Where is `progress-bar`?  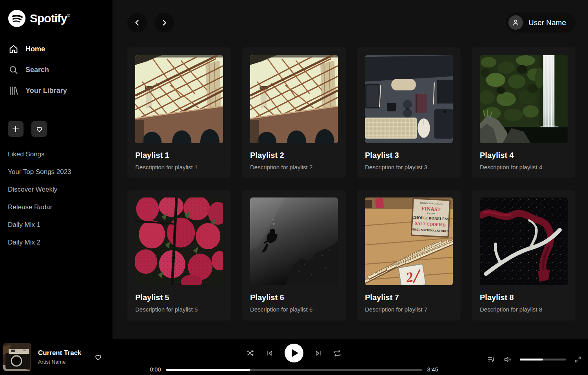 progress-bar is located at coordinates (294, 370).